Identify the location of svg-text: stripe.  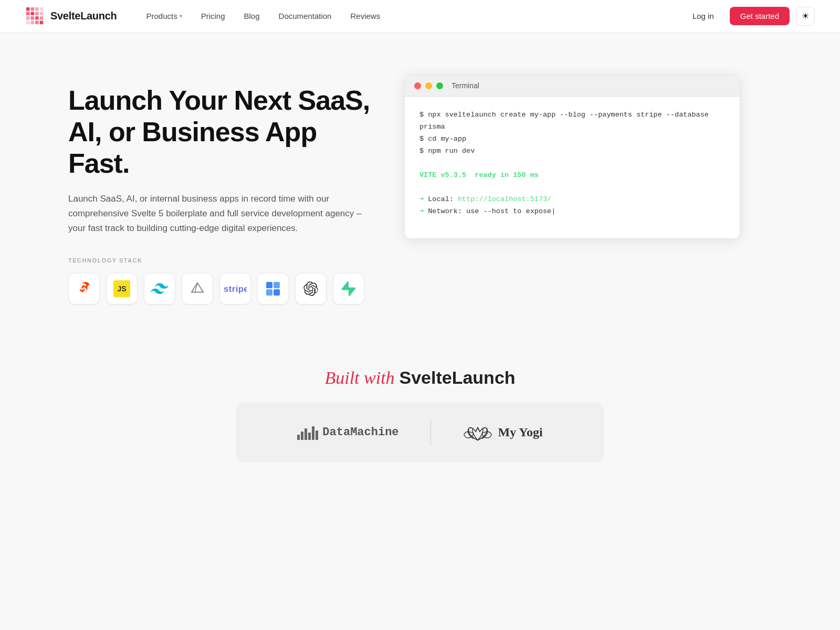
(235, 289).